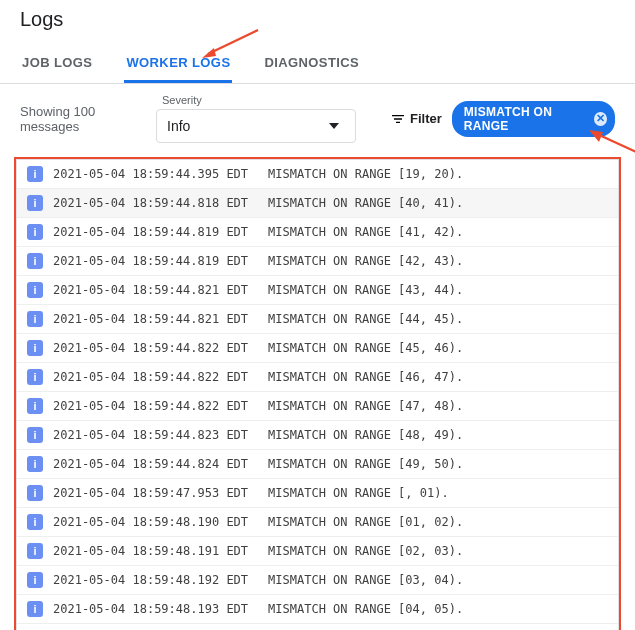  I want to click on chip-label: MISMATCH ON RANGE, so click(526, 119).